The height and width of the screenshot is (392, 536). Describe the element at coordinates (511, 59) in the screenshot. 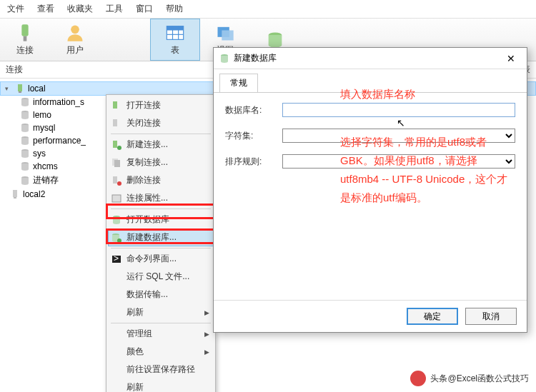

I see `close-button: ✕` at that location.